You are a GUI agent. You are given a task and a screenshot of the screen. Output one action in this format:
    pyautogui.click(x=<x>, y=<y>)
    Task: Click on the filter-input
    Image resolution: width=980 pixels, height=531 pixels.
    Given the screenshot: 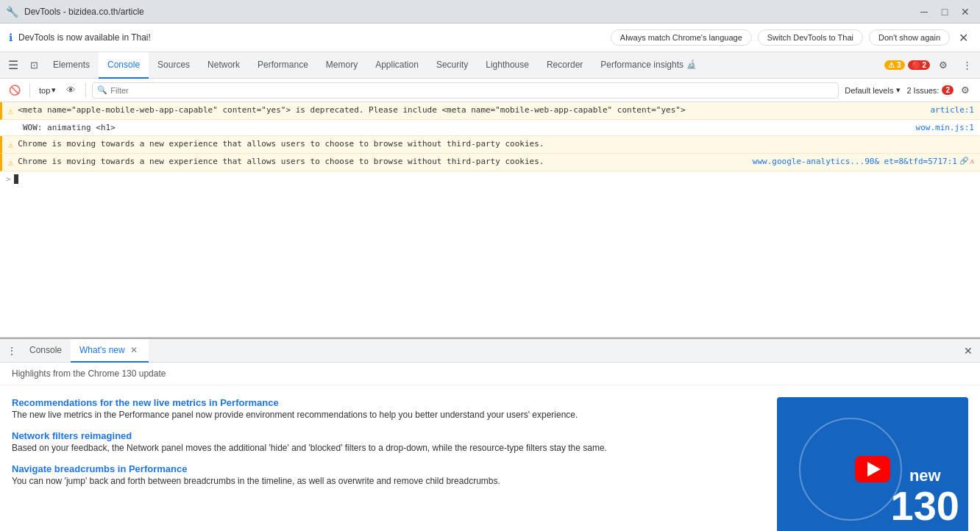 What is the action you would take?
    pyautogui.click(x=472, y=90)
    